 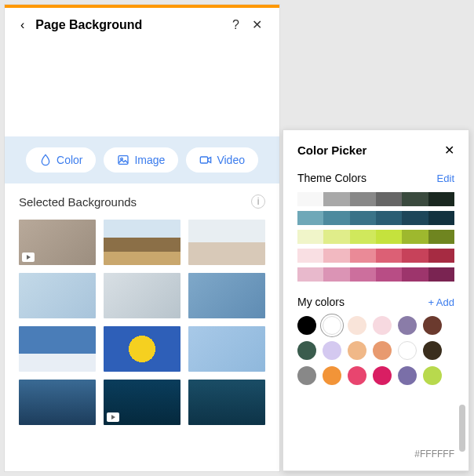 I want to click on my-colors-section: My colors + Add, so click(x=376, y=340).